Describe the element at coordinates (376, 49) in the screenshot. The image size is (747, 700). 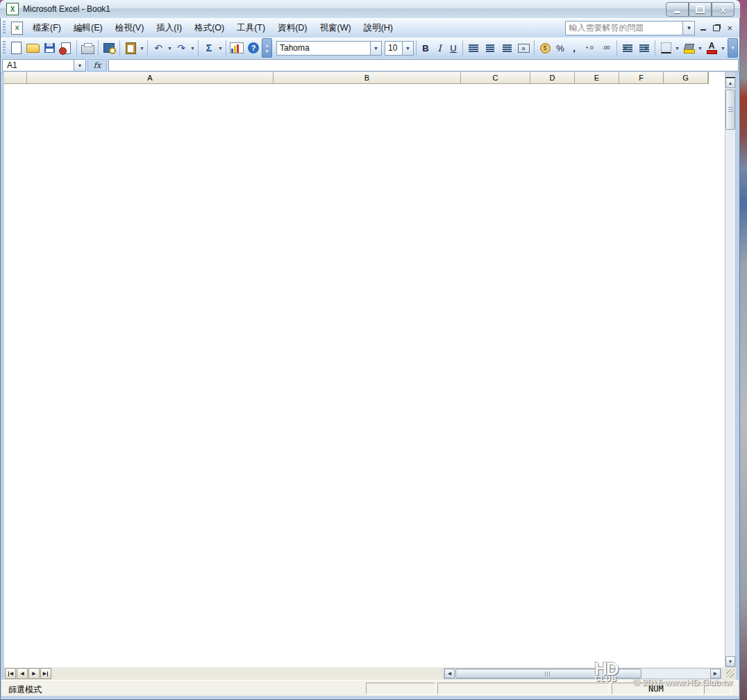
I see `font-name-dropdown-icon: ▼` at that location.